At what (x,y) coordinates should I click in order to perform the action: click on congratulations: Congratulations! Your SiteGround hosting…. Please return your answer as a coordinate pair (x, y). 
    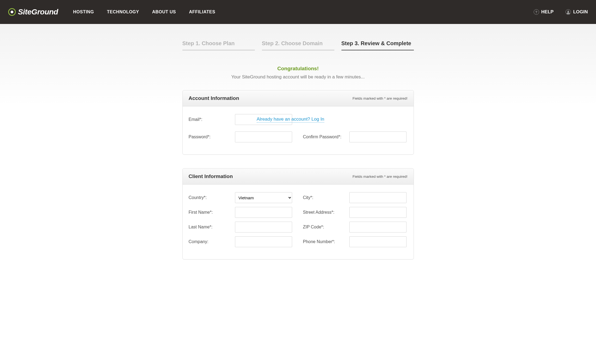
    Looking at the image, I should click on (298, 73).